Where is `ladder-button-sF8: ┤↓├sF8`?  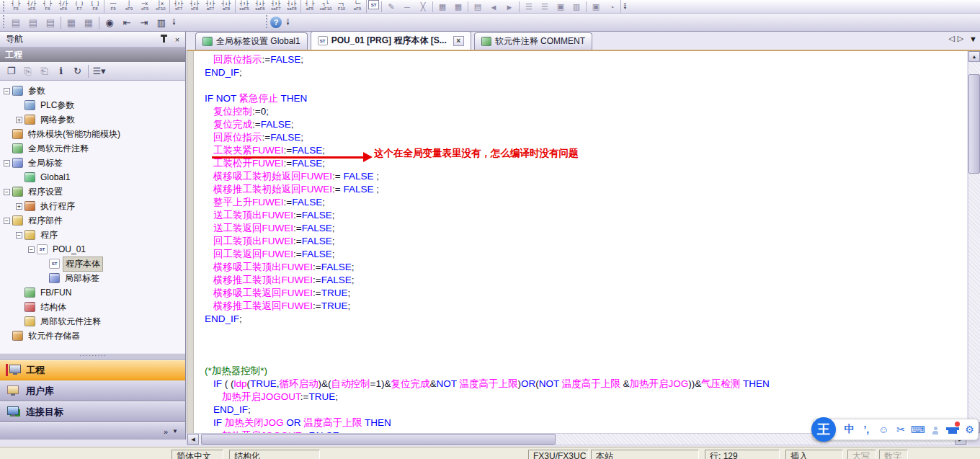 ladder-button-sF8: ┤↓├sF8 is located at coordinates (195, 6).